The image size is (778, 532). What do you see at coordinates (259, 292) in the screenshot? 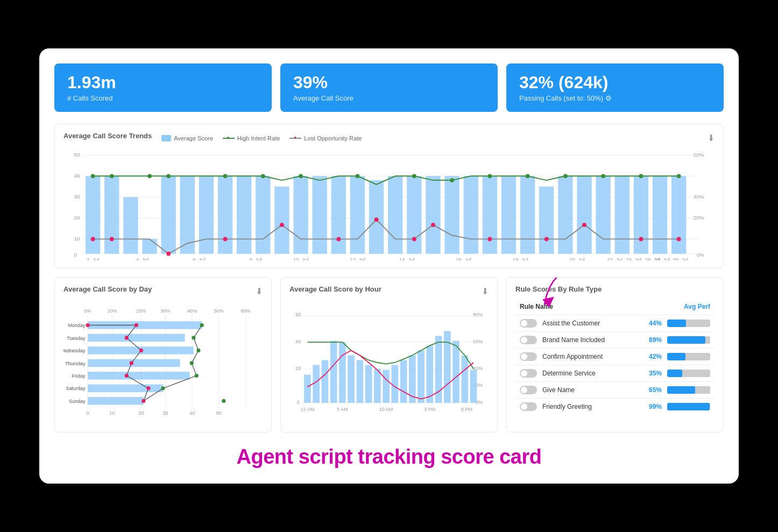
I see `day-download-icon: ⬇` at bounding box center [259, 292].